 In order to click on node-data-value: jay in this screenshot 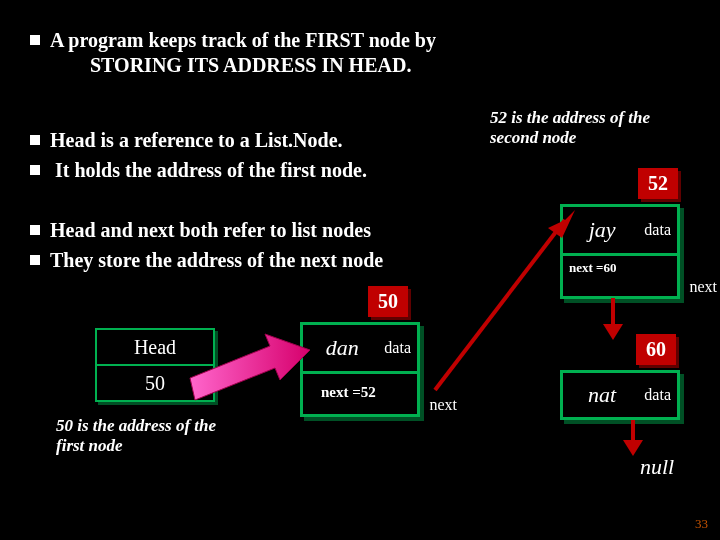, I will do `click(602, 230)`.